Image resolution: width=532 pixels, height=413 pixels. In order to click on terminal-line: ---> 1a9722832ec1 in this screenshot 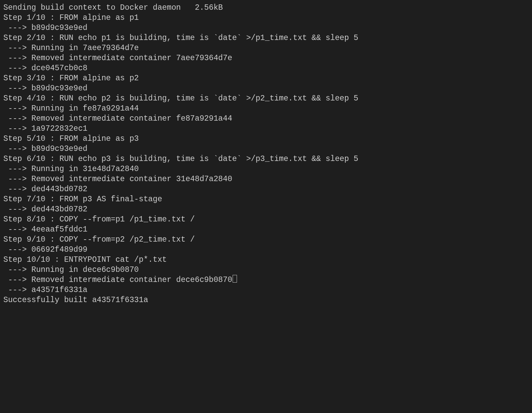, I will do `click(45, 129)`.